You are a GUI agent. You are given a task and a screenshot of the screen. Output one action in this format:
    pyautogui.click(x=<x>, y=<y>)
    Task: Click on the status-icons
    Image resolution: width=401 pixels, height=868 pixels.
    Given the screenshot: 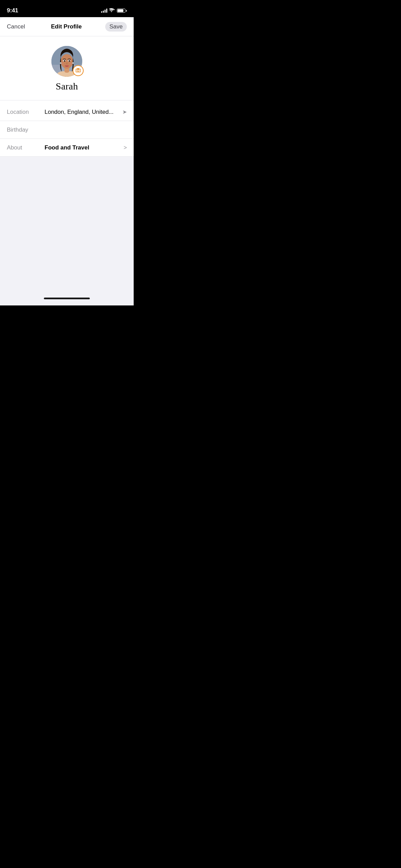 What is the action you would take?
    pyautogui.click(x=114, y=11)
    